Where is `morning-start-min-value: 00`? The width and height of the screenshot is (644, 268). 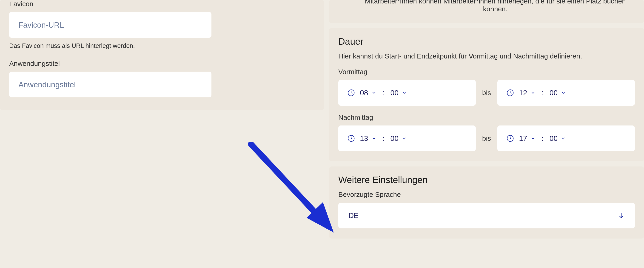
morning-start-min-value: 00 is located at coordinates (394, 93).